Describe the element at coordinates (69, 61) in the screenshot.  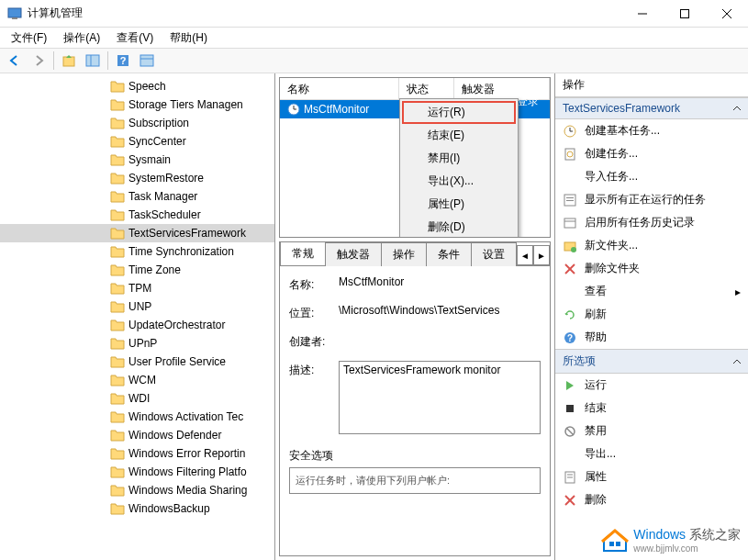
I see `up-button` at that location.